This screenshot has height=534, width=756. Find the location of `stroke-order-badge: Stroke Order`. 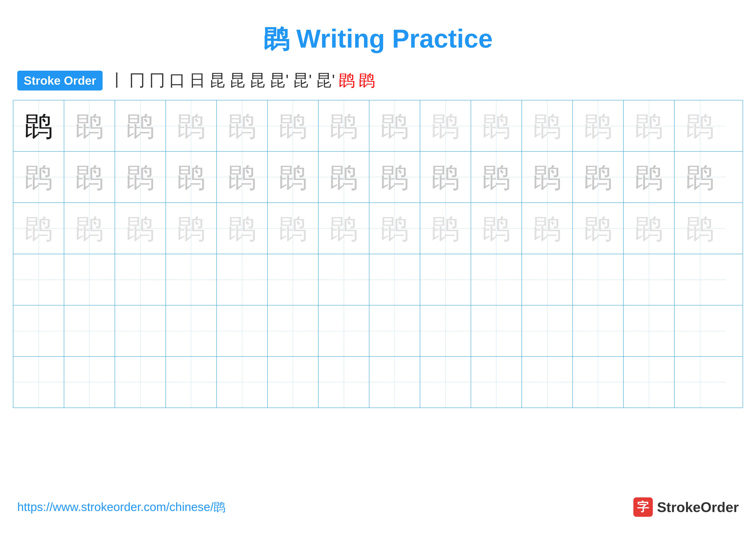

stroke-order-badge: Stroke Order is located at coordinates (60, 81).